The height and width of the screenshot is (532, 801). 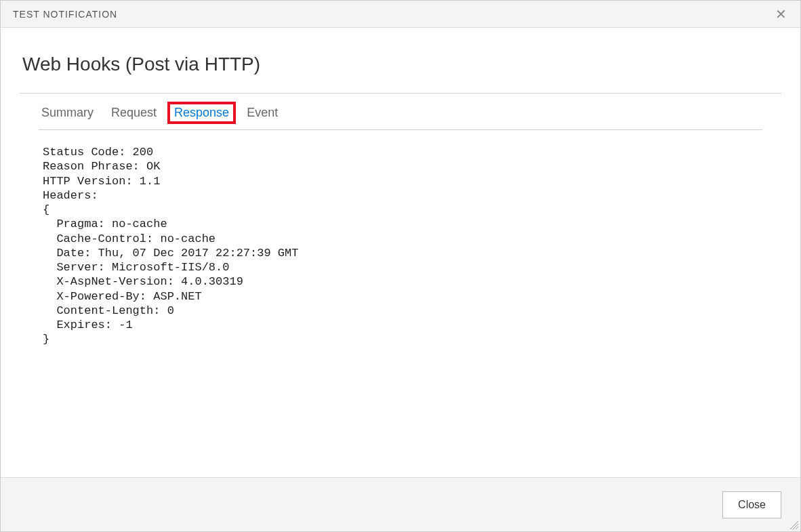 I want to click on close-icon: ✕, so click(x=781, y=14).